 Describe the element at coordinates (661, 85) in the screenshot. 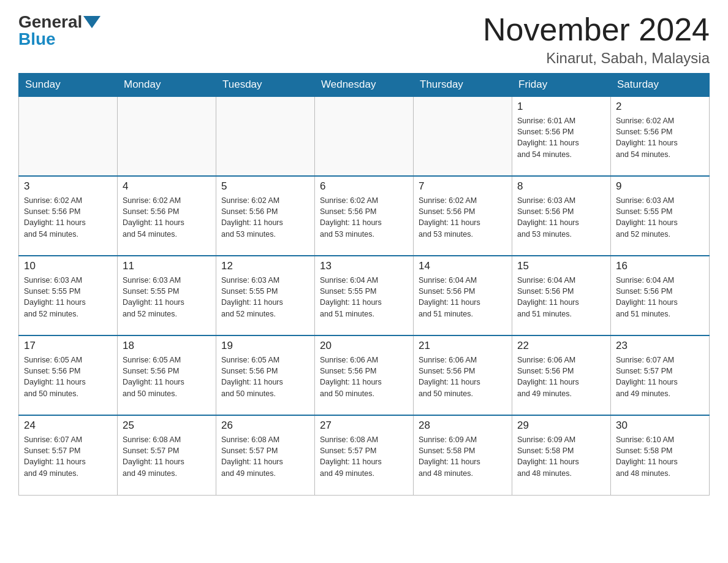

I see `calendar-header-saturday: Saturday` at that location.